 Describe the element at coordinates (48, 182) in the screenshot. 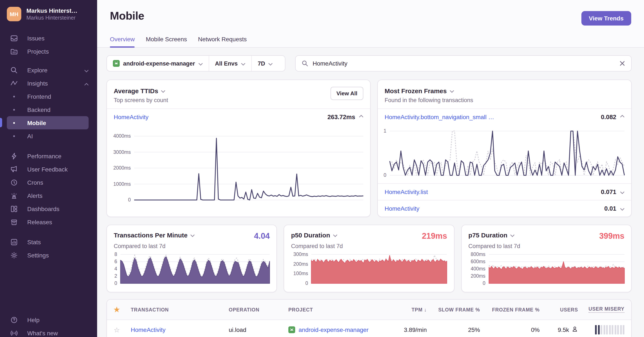

I see `sidebar-item-crons: Crons` at that location.